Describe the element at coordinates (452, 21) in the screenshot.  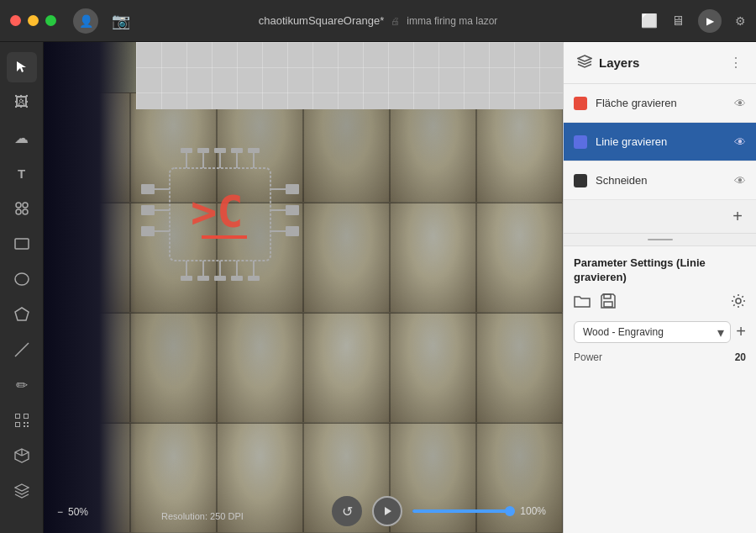
I see `laser-name: imma firing ma lazor` at that location.